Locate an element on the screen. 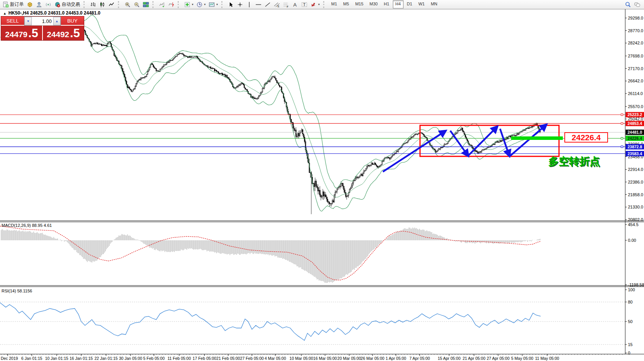 The height and width of the screenshot is (361, 644). new-order-button: 新订单 is located at coordinates (13, 5).